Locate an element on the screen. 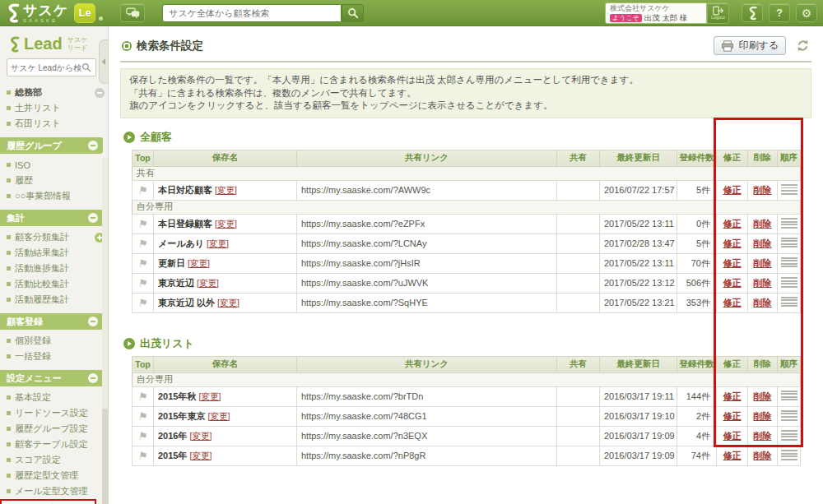  sidebar-item-soumubu: 総務部 is located at coordinates (54, 92).